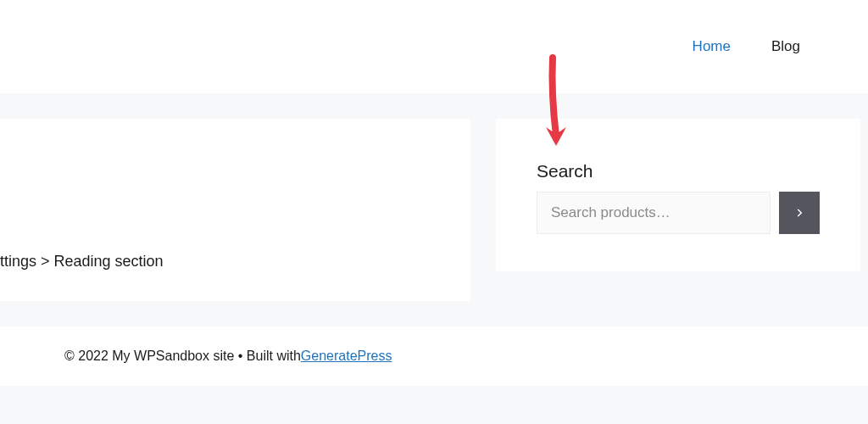 The height and width of the screenshot is (424, 868). I want to click on footer-link: GeneratePress, so click(347, 356).